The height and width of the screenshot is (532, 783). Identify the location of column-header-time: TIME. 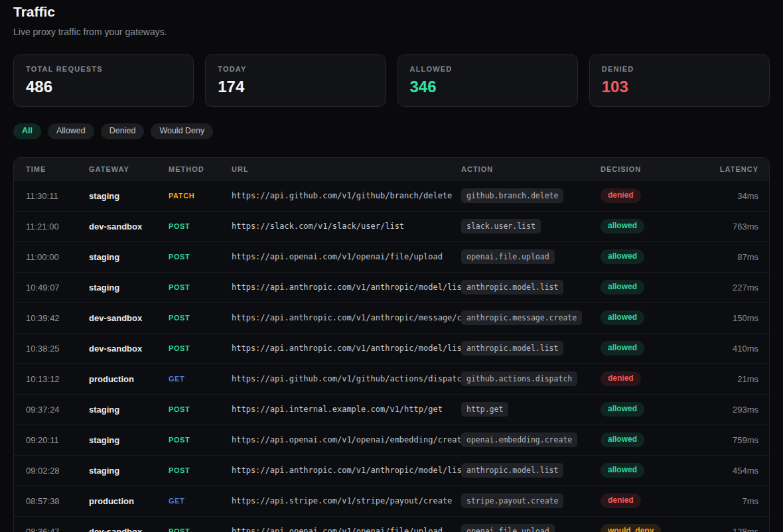
(57, 169).